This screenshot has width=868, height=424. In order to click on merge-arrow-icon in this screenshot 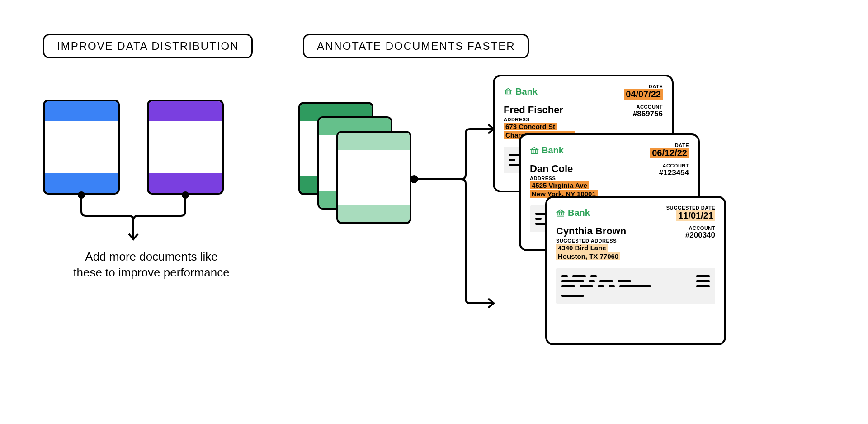, I will do `click(138, 219)`.